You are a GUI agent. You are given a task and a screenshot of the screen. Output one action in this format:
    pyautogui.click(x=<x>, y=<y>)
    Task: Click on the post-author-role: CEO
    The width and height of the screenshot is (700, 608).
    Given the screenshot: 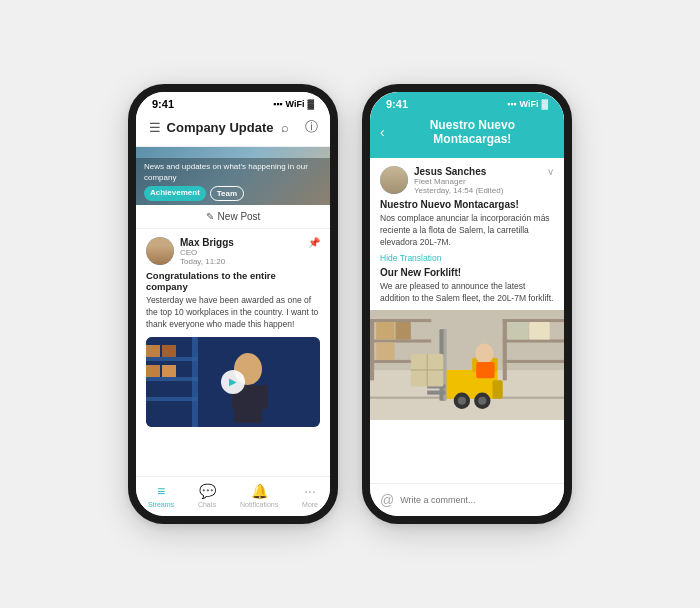 What is the action you would take?
    pyautogui.click(x=241, y=252)
    